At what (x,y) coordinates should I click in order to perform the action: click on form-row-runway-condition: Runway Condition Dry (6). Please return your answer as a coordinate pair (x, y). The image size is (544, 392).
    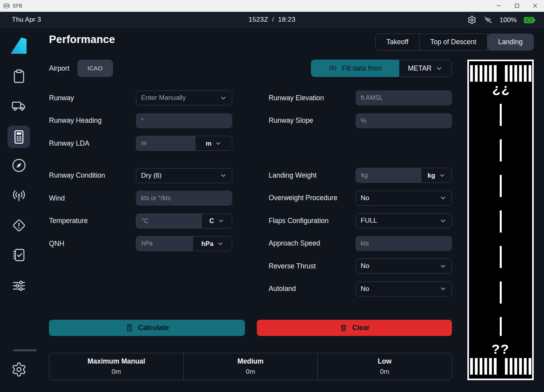
    Looking at the image, I should click on (141, 176).